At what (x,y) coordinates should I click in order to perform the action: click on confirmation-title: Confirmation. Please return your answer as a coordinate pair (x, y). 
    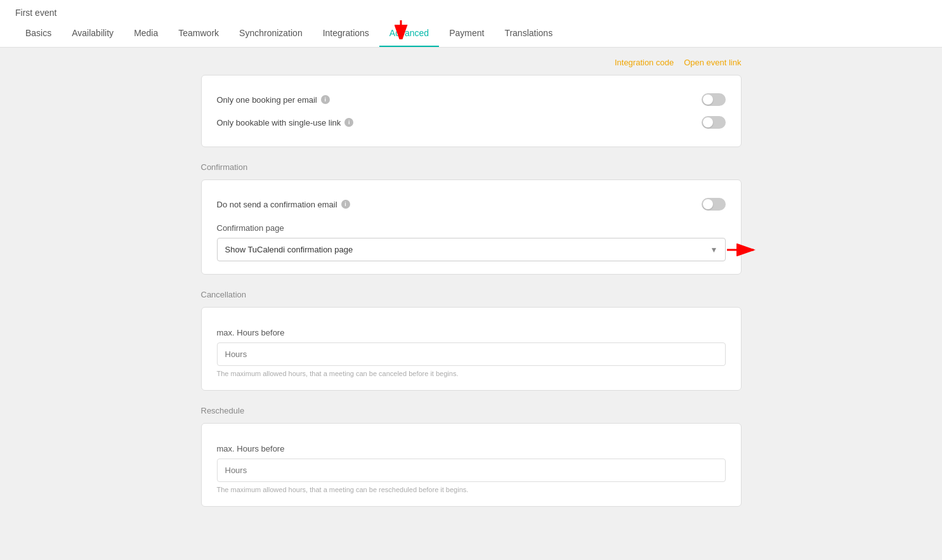
    Looking at the image, I should click on (471, 167).